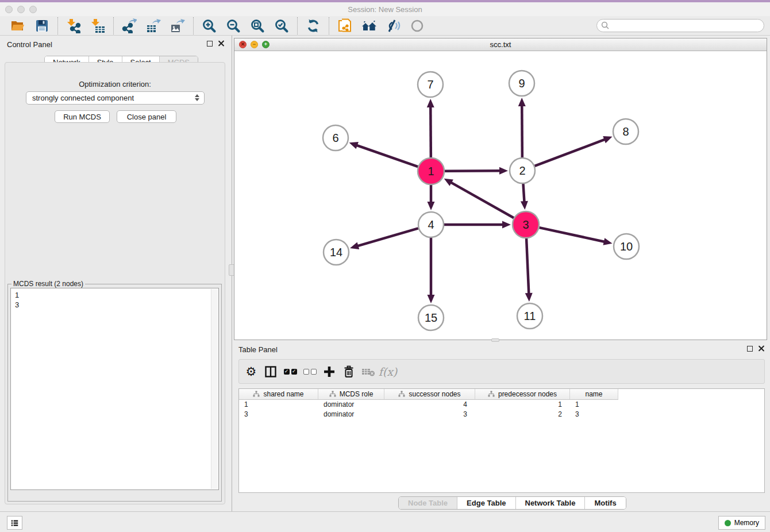 This screenshot has width=770, height=532. Describe the element at coordinates (82, 117) in the screenshot. I see `run-mcds-button: Run MCDS` at that location.